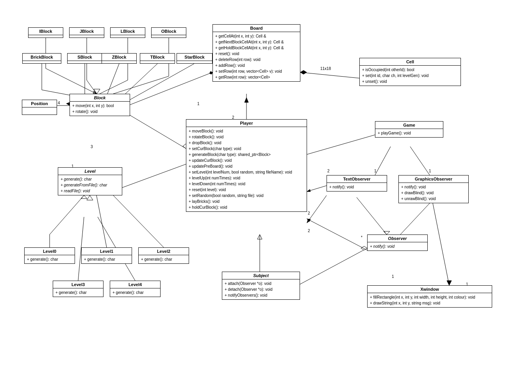  I want to click on method-Board-2: + getNextBlockCellAt(int x, int y): Cell…, so click(256, 42).